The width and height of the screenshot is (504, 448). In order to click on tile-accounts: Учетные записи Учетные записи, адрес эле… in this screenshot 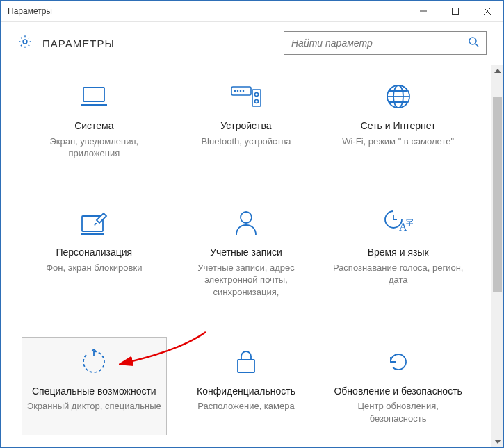, I will do `click(246, 254)`.